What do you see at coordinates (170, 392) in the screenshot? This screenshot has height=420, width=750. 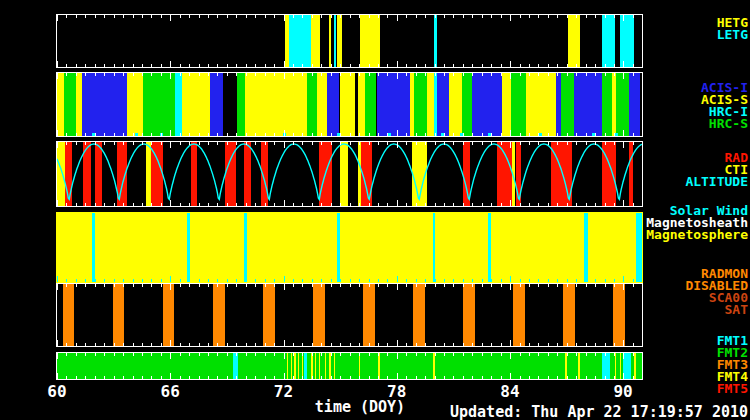 I see `x-axis-tick-label: 66` at bounding box center [170, 392].